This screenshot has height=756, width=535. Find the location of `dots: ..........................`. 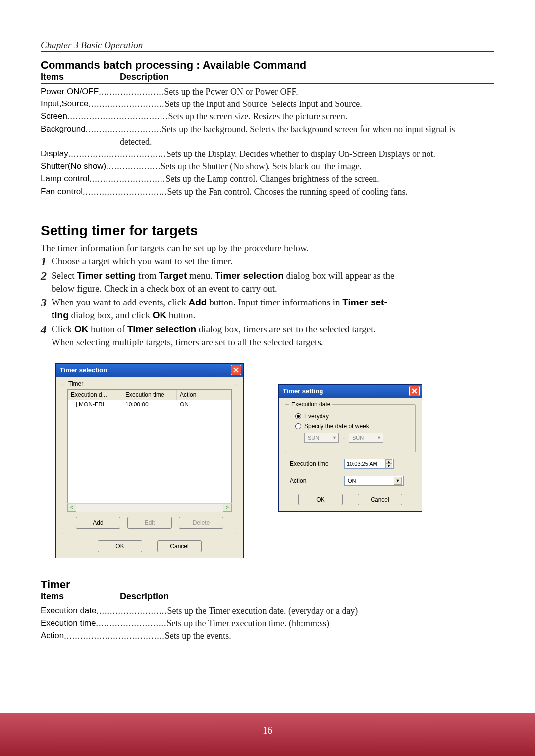

dots: .......................... is located at coordinates (132, 611).